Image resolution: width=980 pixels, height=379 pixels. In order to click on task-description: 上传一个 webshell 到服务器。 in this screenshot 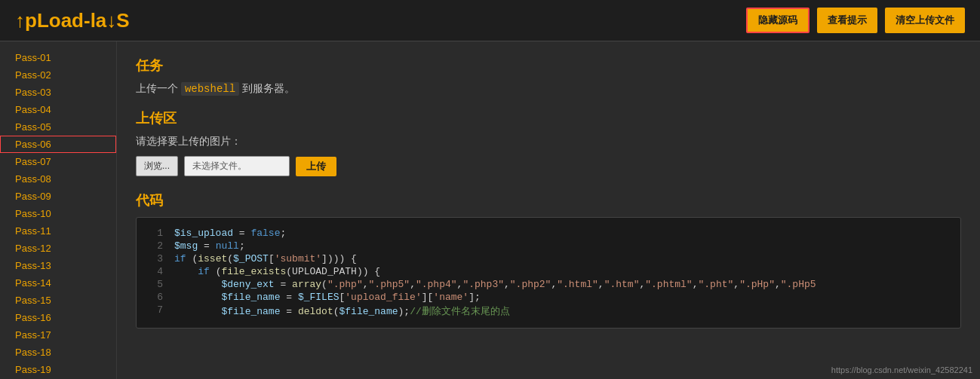, I will do `click(548, 89)`.